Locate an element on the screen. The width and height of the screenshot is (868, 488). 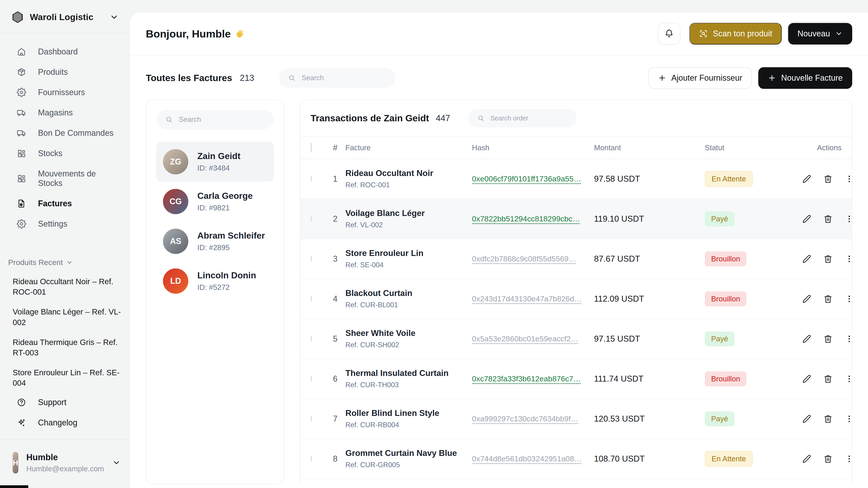
user-email: Humble@example.com is located at coordinates (65, 469).